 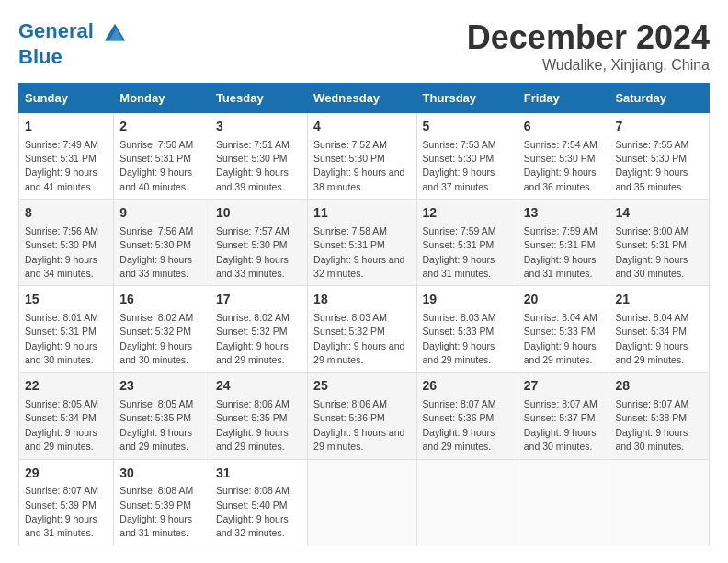 What do you see at coordinates (66, 474) in the screenshot?
I see `day-number: 29` at bounding box center [66, 474].